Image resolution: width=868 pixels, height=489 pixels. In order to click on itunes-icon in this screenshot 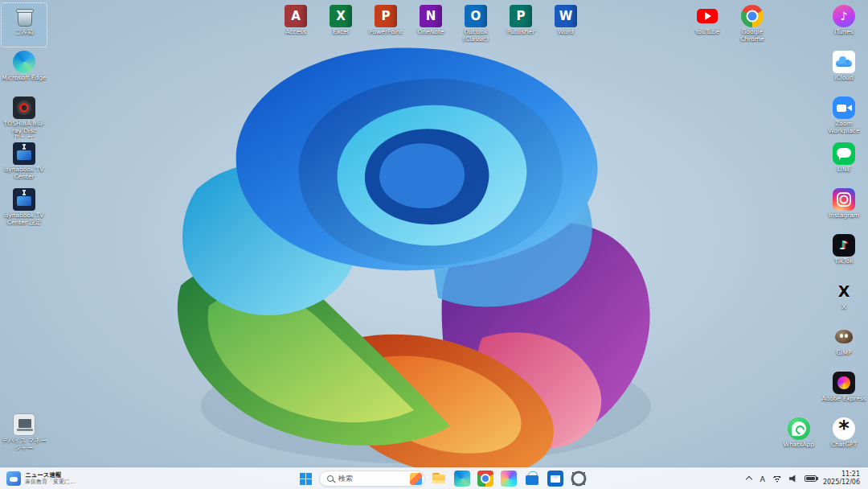, I will do `click(844, 16)`.